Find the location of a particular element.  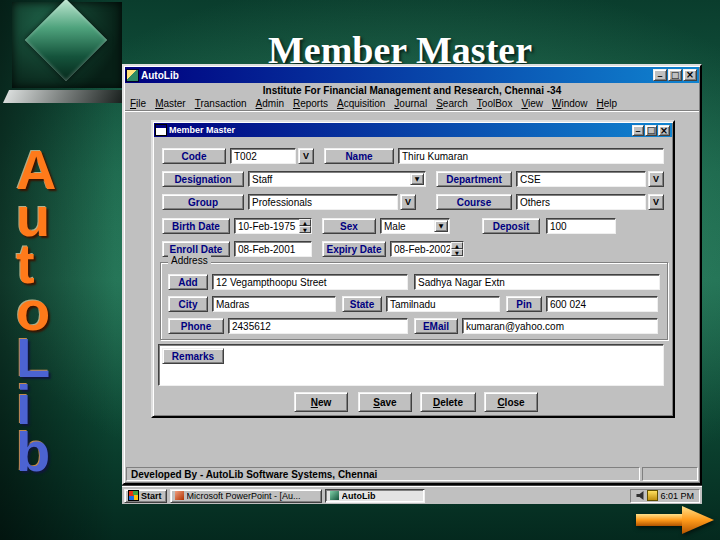

menu-reports: Reports is located at coordinates (310, 104).